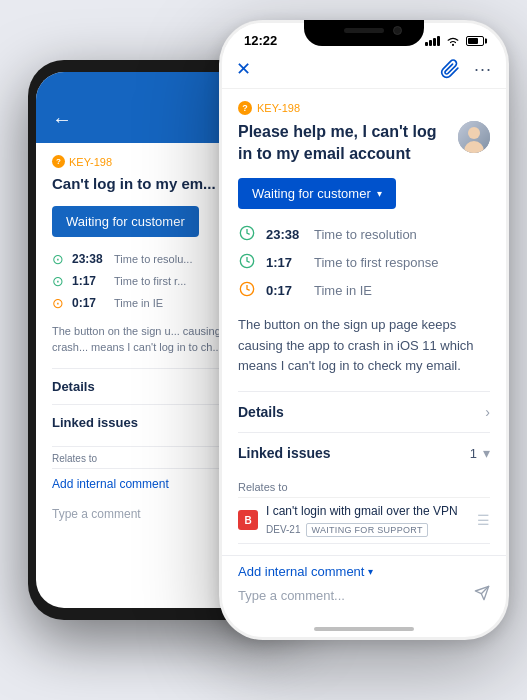 This screenshot has height=700, width=527. What do you see at coordinates (312, 194) in the screenshot?
I see `status-label: Waiting for customer` at bounding box center [312, 194].